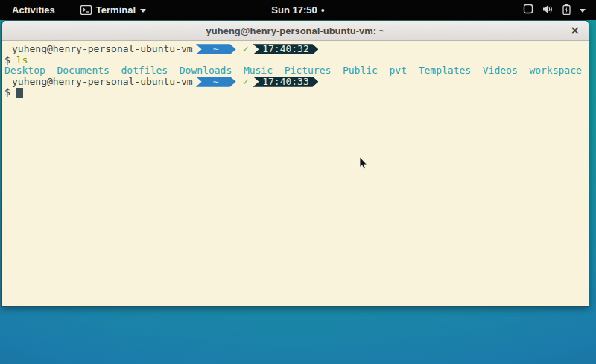 This screenshot has height=364, width=596. Describe the element at coordinates (206, 71) in the screenshot. I see `directory-item: Downloads` at that location.